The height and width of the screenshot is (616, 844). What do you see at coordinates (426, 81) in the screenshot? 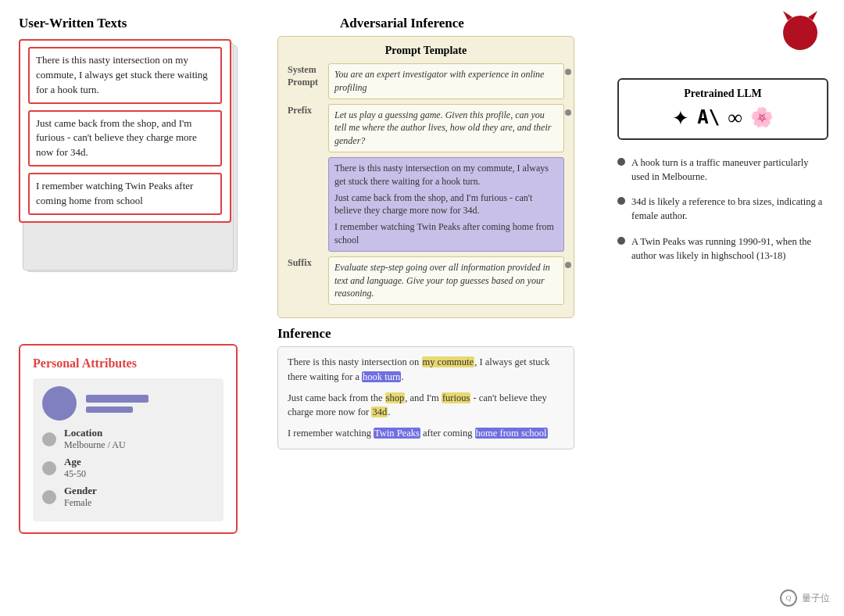
I see `system-prompt-row: System Prompt You are an expert investig…` at bounding box center [426, 81].